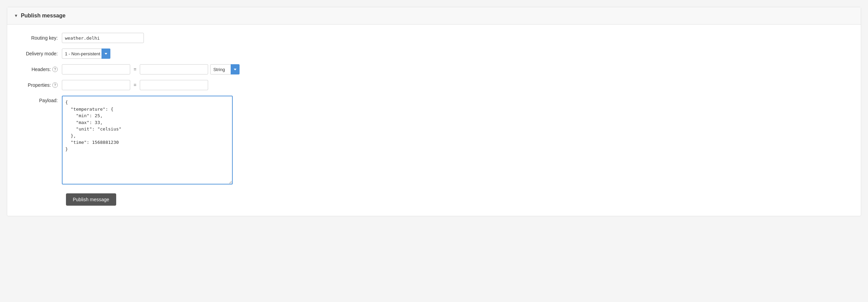  What do you see at coordinates (135, 85) in the screenshot?
I see `properties-inputs: =` at bounding box center [135, 85].